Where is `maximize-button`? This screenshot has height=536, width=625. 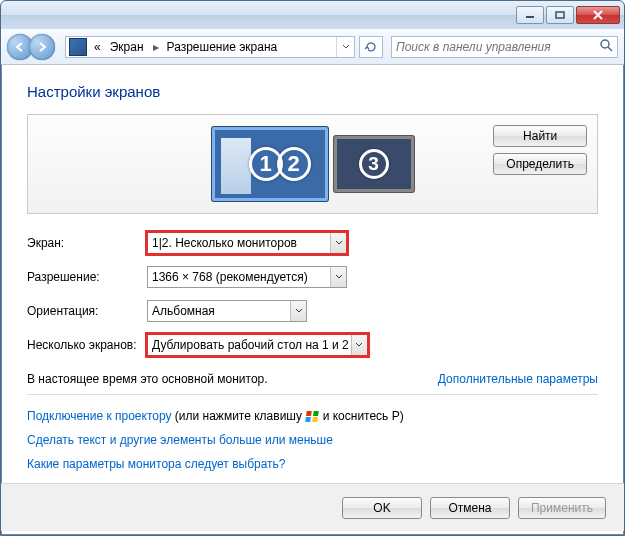 maximize-button is located at coordinates (560, 15).